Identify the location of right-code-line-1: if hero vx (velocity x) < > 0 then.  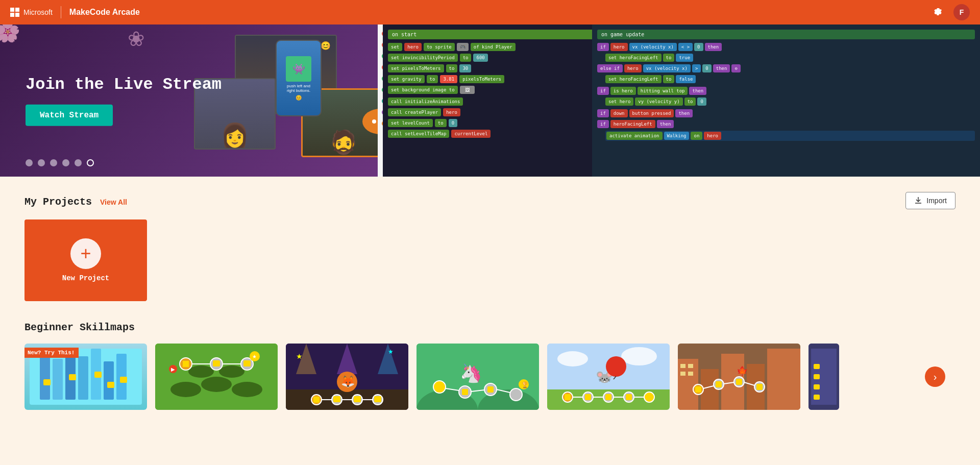
(786, 47).